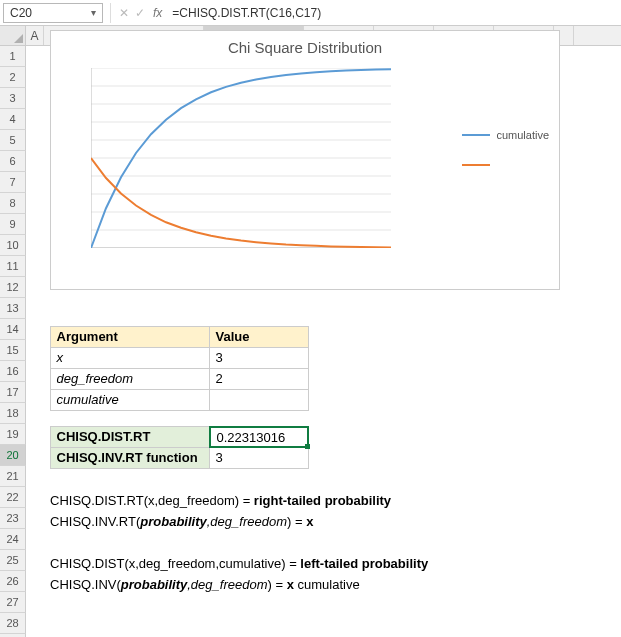  Describe the element at coordinates (239, 542) in the screenshot. I see `blank-line` at that location.